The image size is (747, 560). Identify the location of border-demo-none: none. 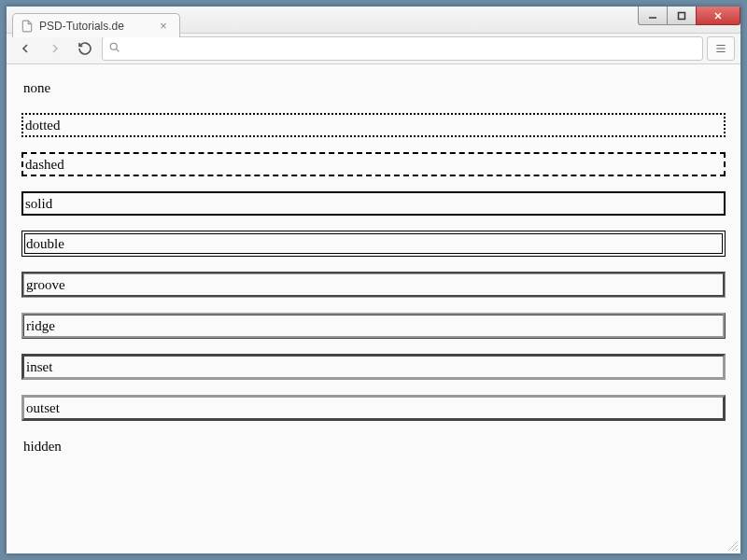
(374, 88).